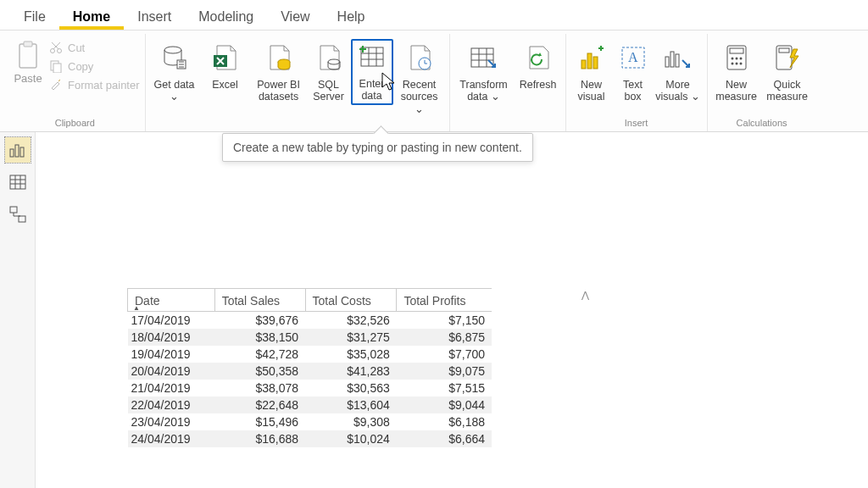 The image size is (868, 488). What do you see at coordinates (444, 320) in the screenshot?
I see `table-cell: $7,150` at bounding box center [444, 320].